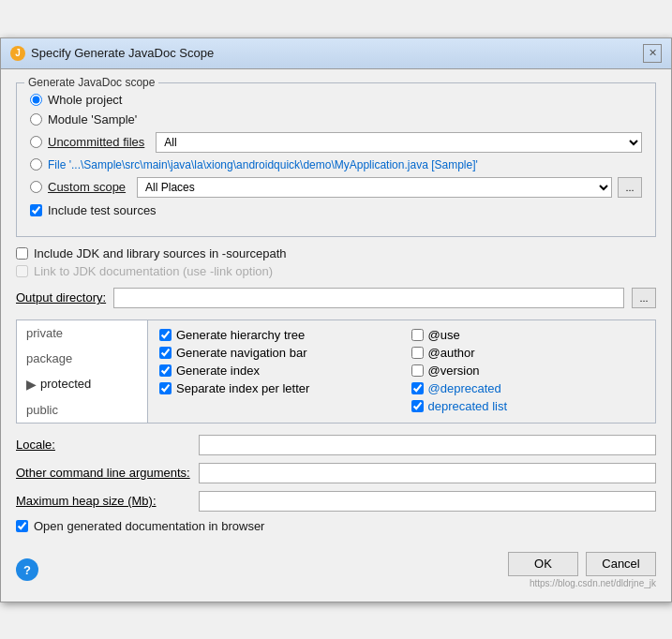 This screenshot has width=672, height=639. What do you see at coordinates (86, 500) in the screenshot?
I see `max-heap-label-text: Maximum heap size (Mb):` at bounding box center [86, 500].